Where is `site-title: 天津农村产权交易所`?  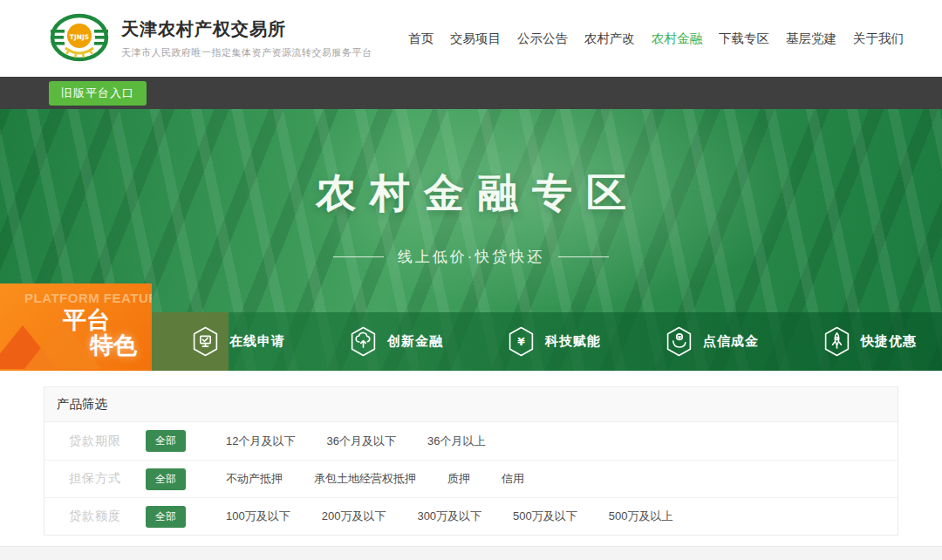 site-title: 天津农村产权交易所 is located at coordinates (247, 30).